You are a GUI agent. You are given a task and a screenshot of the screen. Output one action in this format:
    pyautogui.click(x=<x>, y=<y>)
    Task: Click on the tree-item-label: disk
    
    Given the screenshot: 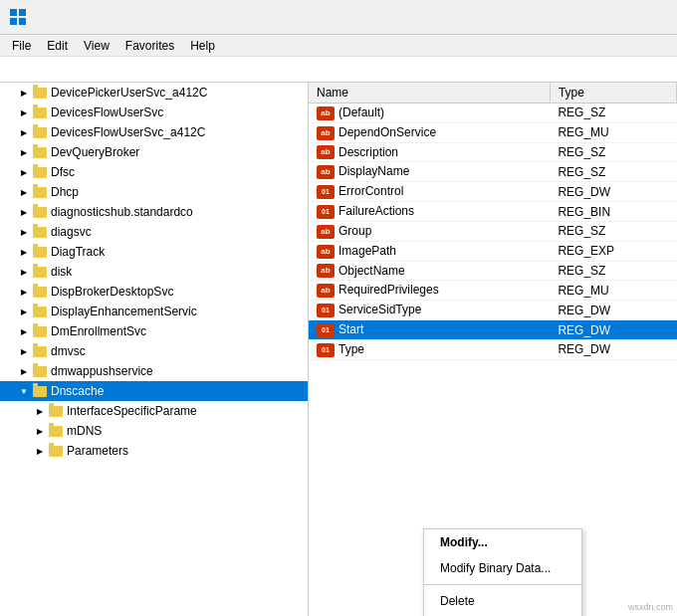 What is the action you would take?
    pyautogui.click(x=62, y=272)
    